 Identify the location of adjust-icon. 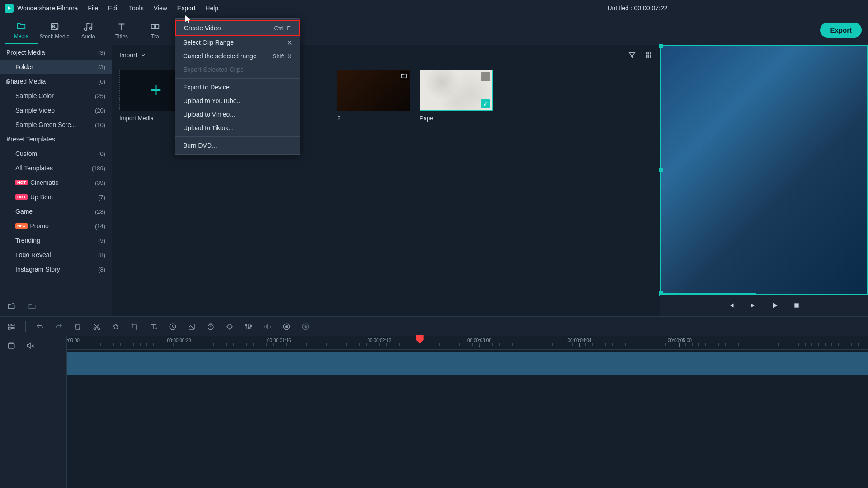
(249, 327).